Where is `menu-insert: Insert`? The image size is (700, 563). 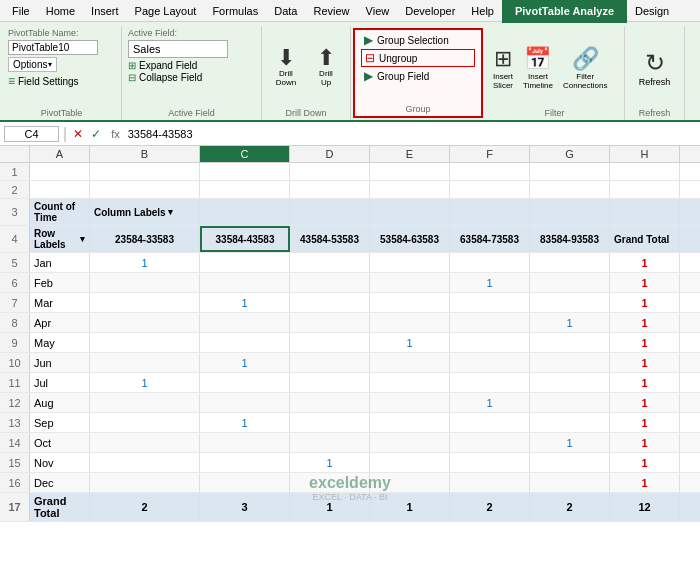 menu-insert: Insert is located at coordinates (105, 11).